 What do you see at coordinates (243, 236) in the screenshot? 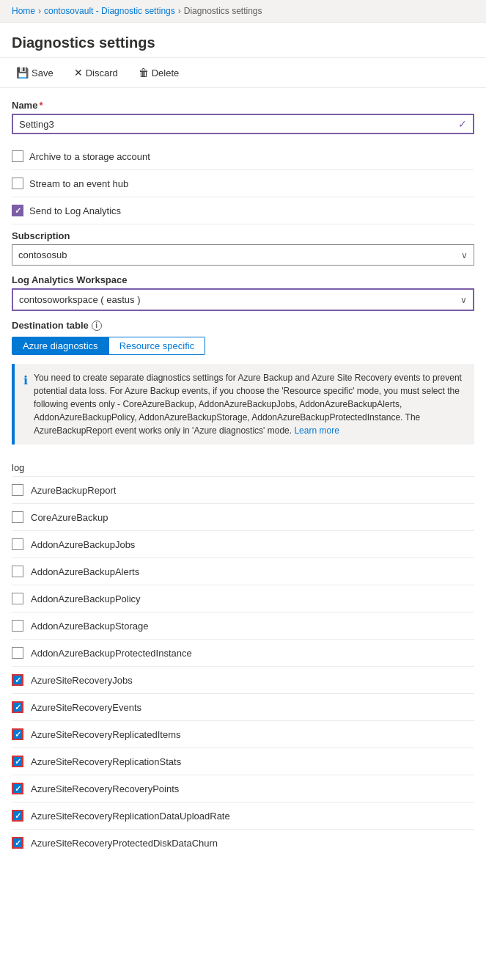
I see `subscription-label: Subscription` at bounding box center [243, 236].